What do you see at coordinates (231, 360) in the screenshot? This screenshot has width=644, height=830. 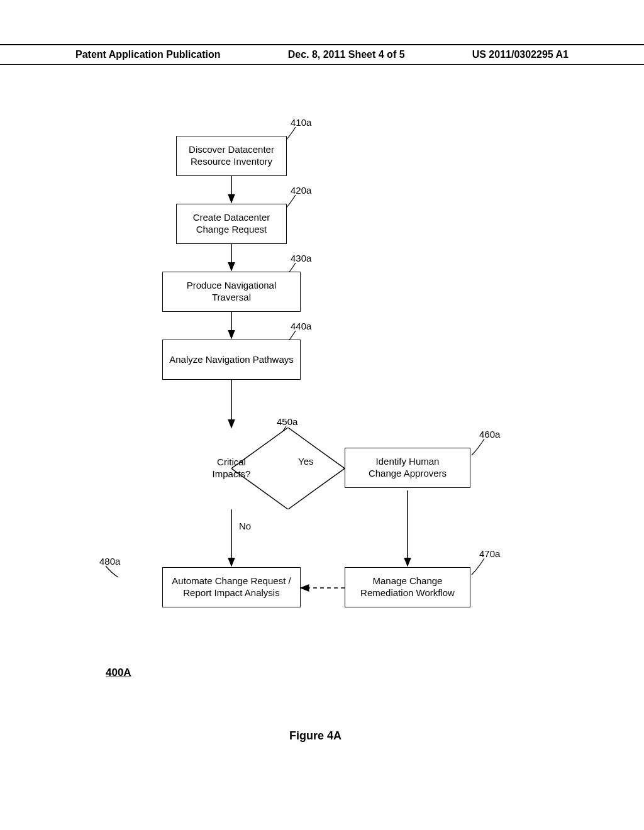 I see `step-label: Analyze Navigation Pathways` at bounding box center [231, 360].